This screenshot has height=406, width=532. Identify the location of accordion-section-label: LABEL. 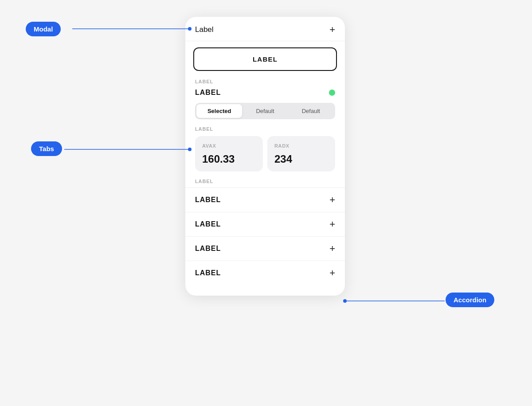
(265, 181).